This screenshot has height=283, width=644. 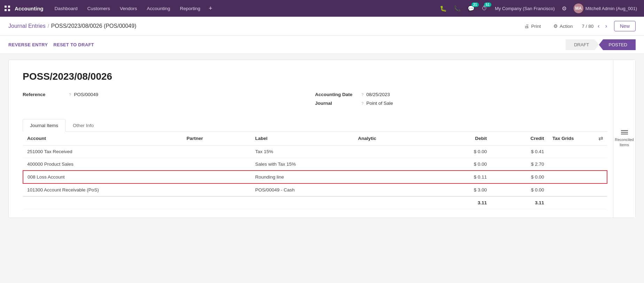 I want to click on table-header-row: Account Partner Label Analytic Debit Cre…, so click(x=315, y=139).